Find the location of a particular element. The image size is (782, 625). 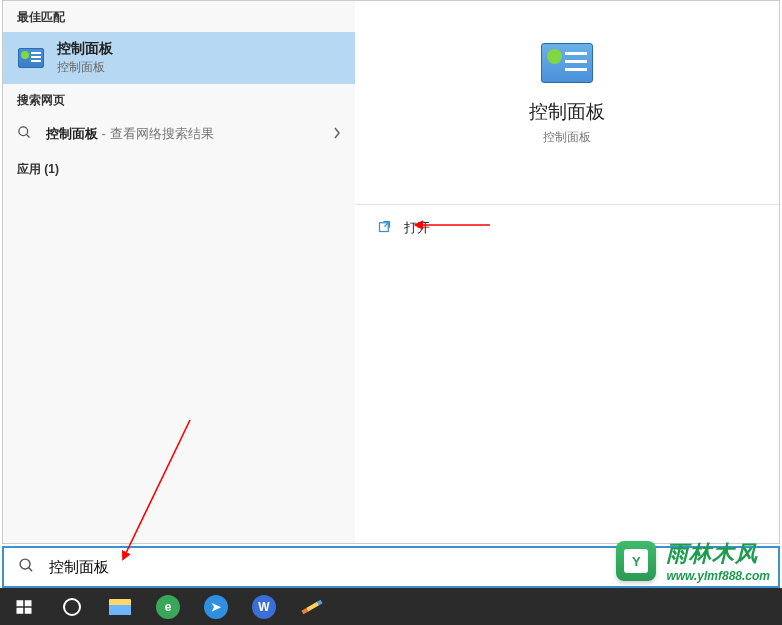

section-header-best-match: 最佳匹配 is located at coordinates (179, 16).